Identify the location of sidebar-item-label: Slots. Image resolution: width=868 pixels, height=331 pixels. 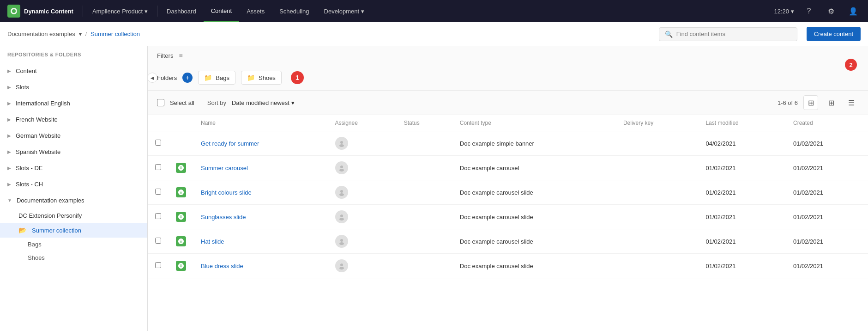
(22, 87).